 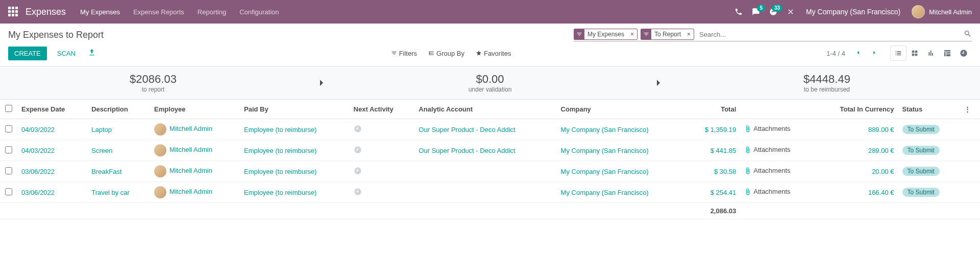 I want to click on pager-next, so click(x=874, y=53).